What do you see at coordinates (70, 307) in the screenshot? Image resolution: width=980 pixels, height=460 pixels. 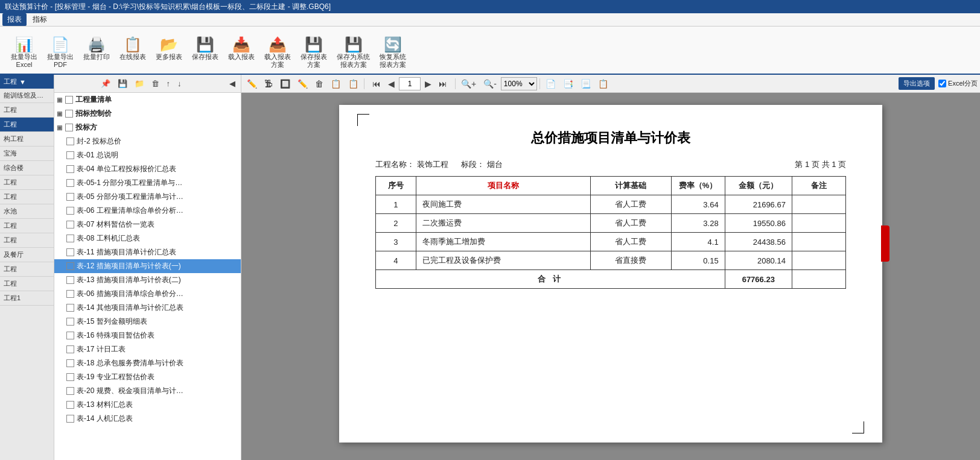 I see `checkbox-b14` at bounding box center [70, 307].